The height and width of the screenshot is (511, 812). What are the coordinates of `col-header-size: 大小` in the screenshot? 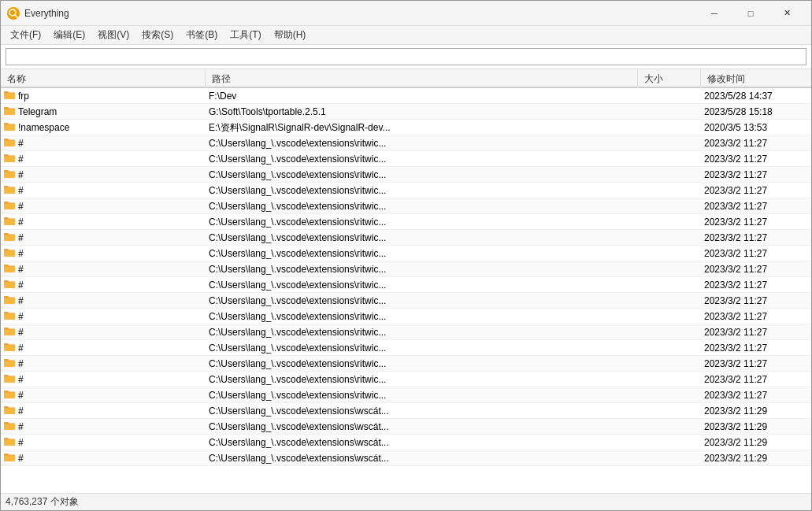 It's located at (669, 79).